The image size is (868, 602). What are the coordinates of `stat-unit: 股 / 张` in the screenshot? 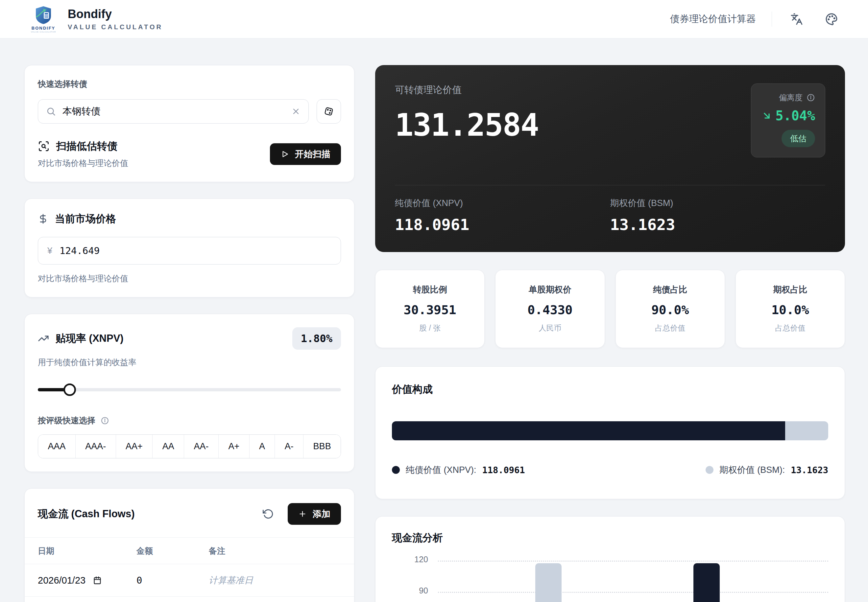 It's located at (430, 328).